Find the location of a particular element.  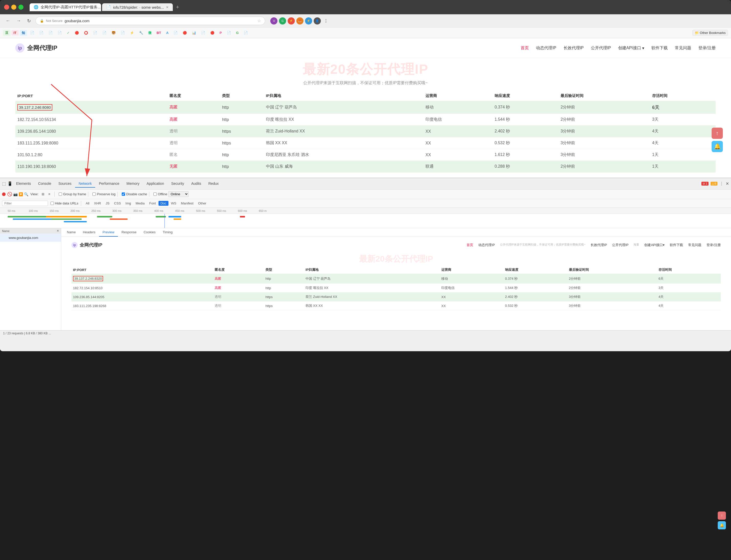

preserve-log-label: Preserve log is located at coordinates (104, 194).